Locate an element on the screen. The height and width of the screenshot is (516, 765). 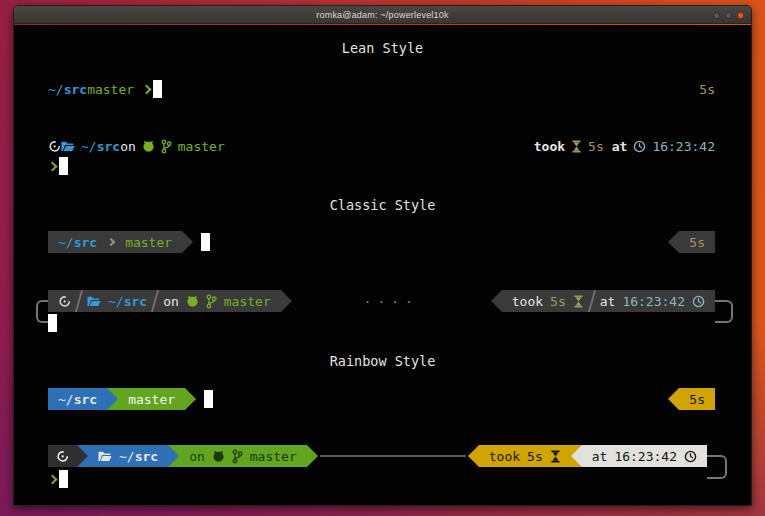
rainbow-style-heading: Rainbow Style is located at coordinates (382, 361).